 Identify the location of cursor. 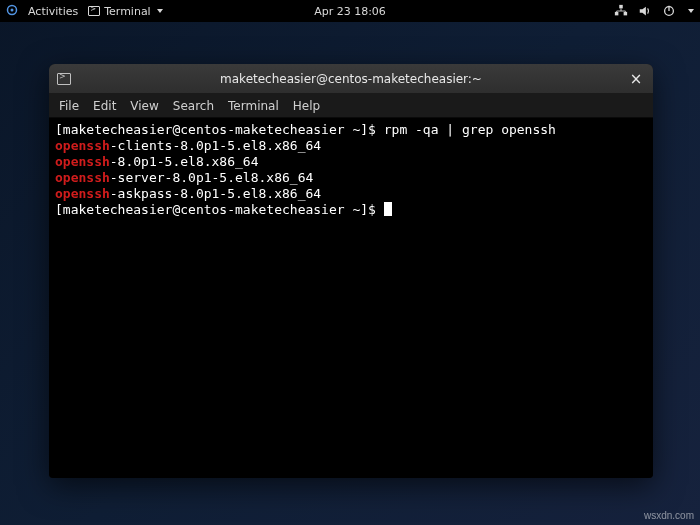
(388, 209).